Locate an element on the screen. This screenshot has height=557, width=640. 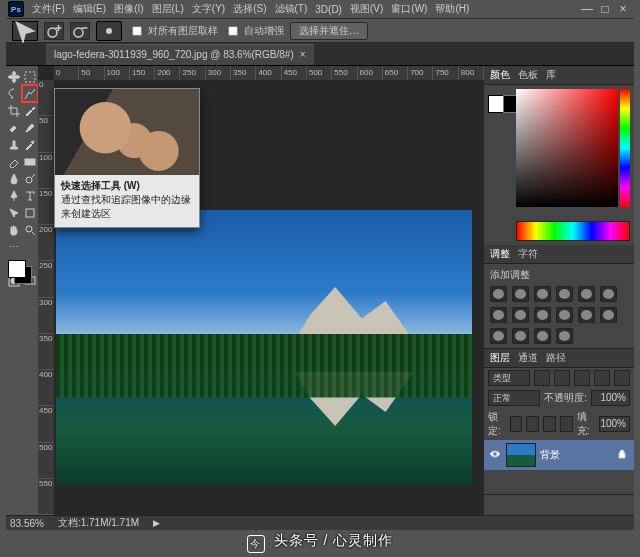
document-tab: lago-federa-3011939_960_720.jpg @ 83.6%(… is located at coordinates (180, 54).